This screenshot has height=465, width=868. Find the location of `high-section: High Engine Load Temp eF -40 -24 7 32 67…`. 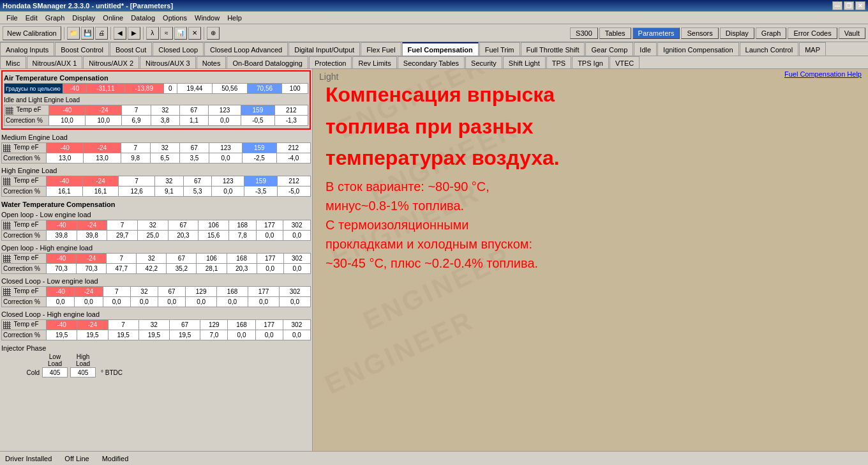

high-section: High Engine Load Temp eF -40 -24 7 32 67… is located at coordinates (156, 181).